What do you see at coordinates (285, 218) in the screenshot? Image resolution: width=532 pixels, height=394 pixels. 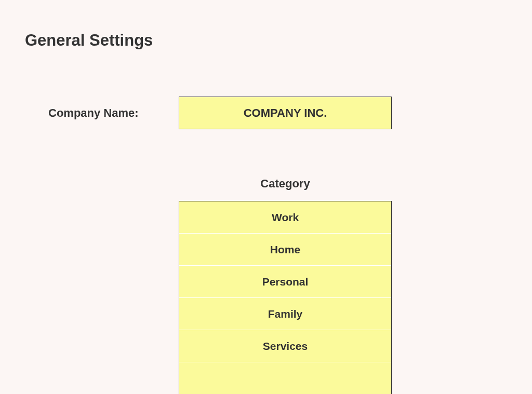 I see `category-item: Work` at bounding box center [285, 218].